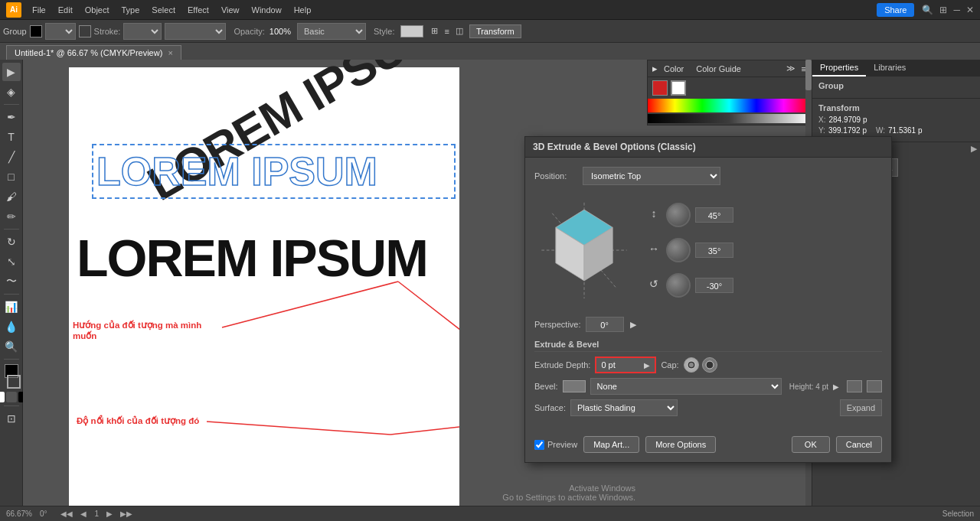 Image resolution: width=980 pixels, height=521 pixels. Describe the element at coordinates (890, 68) in the screenshot. I see `libraries-tab: Libraries` at that location.